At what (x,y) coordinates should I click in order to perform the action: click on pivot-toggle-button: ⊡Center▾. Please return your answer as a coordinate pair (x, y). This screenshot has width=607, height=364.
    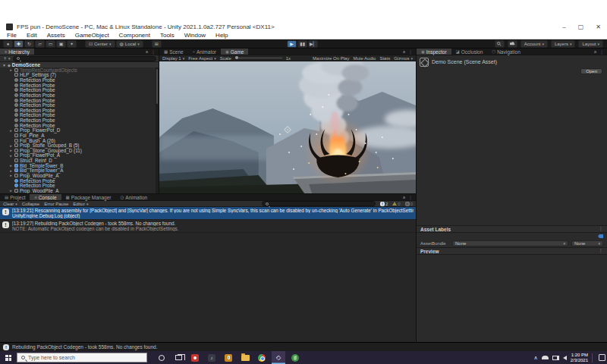
    Looking at the image, I should click on (100, 44).